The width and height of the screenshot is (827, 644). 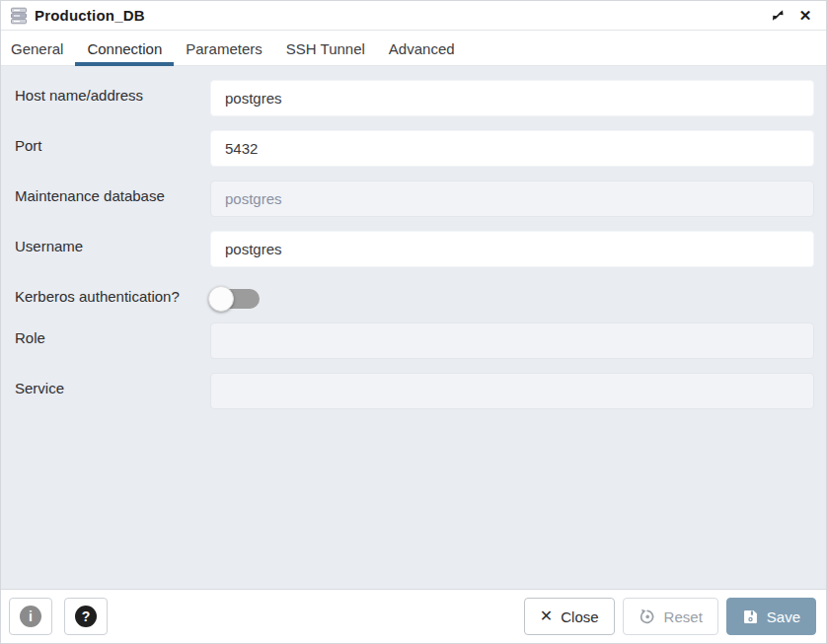 I want to click on form-row-role: Role, so click(x=414, y=341).